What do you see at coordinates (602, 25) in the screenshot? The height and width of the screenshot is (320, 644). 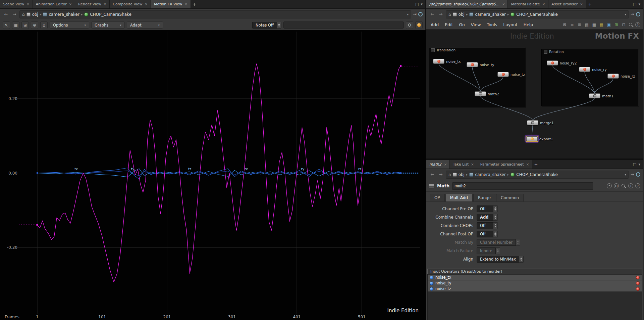 I see `sticky-note-icon: ▤` at bounding box center [602, 25].